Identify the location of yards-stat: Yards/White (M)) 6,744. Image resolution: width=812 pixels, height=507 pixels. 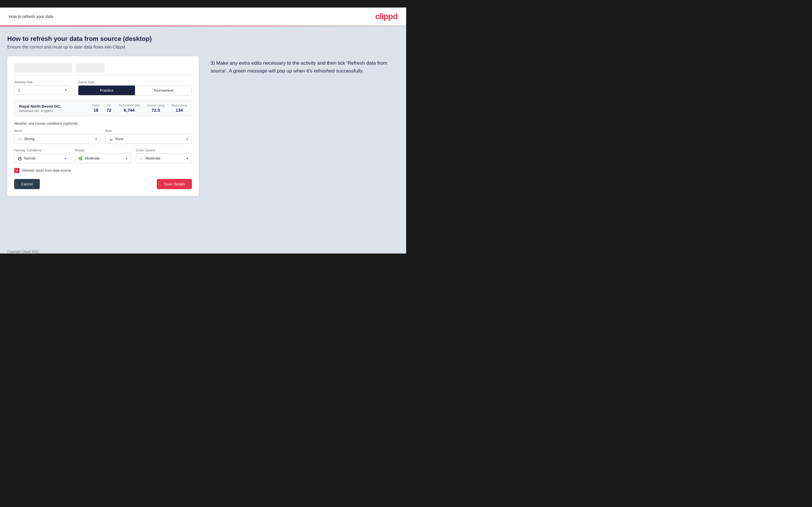
(130, 108).